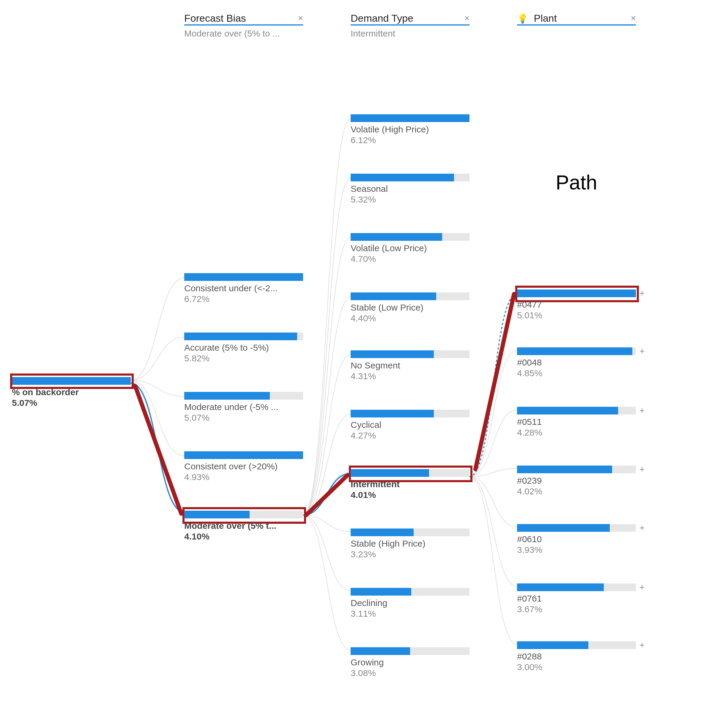 Image resolution: width=728 pixels, height=720 pixels. What do you see at coordinates (410, 663) in the screenshot?
I see `tree-node: Growing3.08%` at bounding box center [410, 663].